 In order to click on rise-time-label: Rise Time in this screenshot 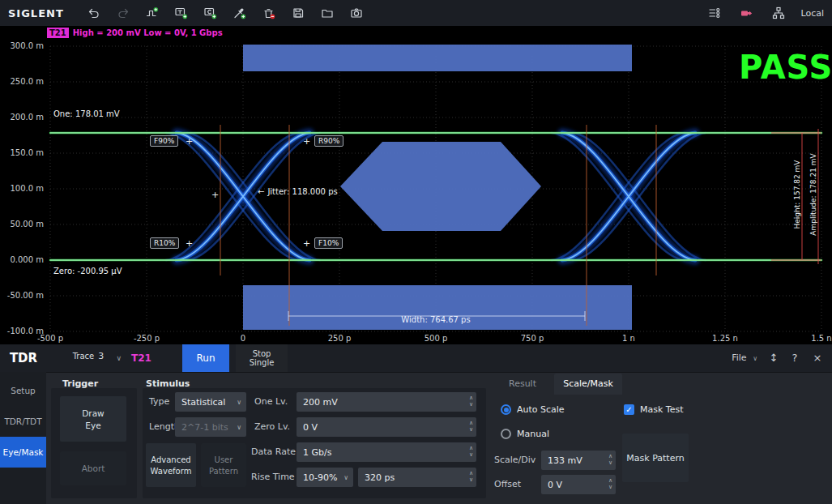, I will do `click(273, 477)`.